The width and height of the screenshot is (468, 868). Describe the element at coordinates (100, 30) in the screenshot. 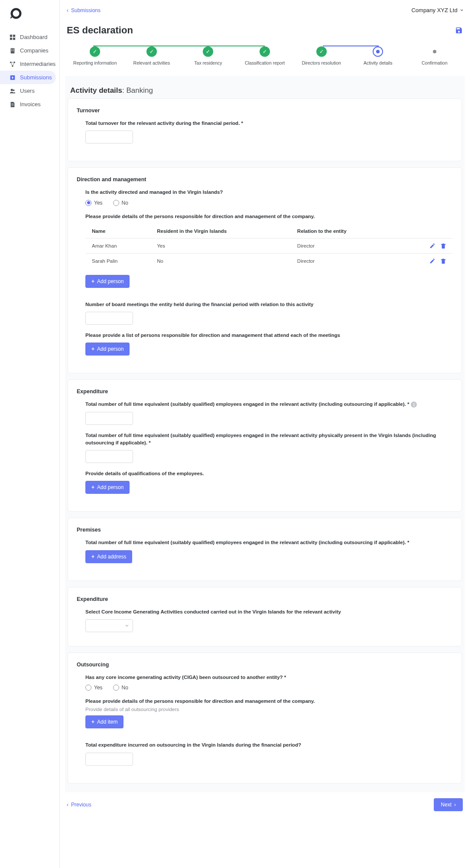

I see `page-title: ES declaration` at that location.